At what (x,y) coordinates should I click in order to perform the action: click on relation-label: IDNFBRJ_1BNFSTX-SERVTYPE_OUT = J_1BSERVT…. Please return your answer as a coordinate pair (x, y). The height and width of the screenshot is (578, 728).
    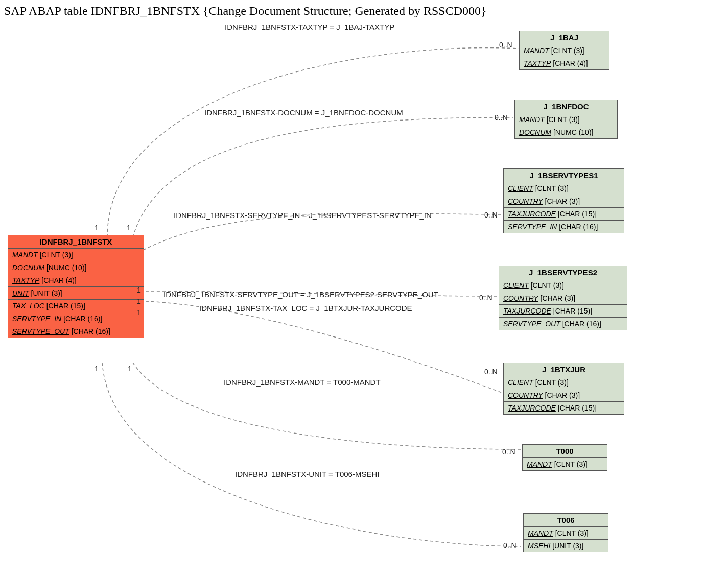
    Looking at the image, I should click on (301, 294).